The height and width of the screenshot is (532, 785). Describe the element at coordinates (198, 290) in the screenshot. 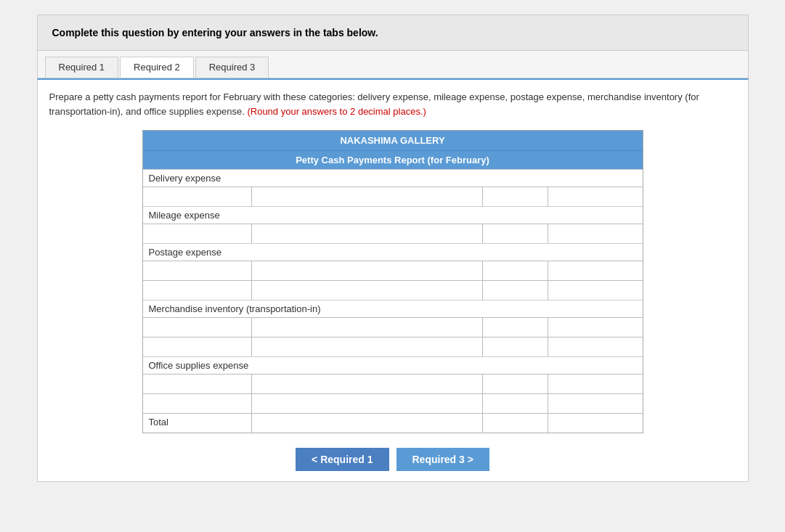

I see `postage-input-a2` at that location.